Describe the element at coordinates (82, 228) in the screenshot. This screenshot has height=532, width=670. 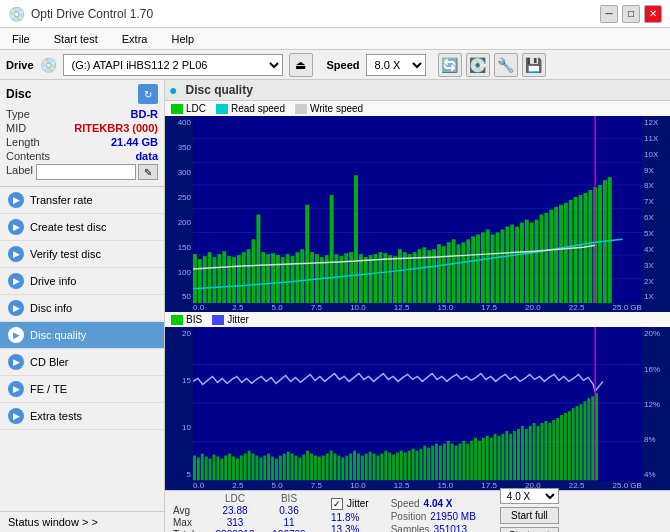
I see `nav-create-test-disc: ▶ Create test disc` at that location.